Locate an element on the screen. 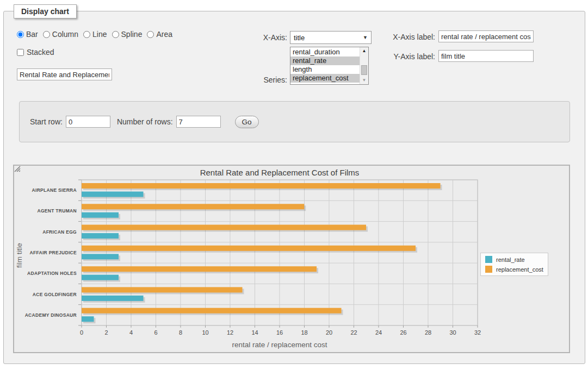  num-rows-label: Number of rows: is located at coordinates (145, 122).